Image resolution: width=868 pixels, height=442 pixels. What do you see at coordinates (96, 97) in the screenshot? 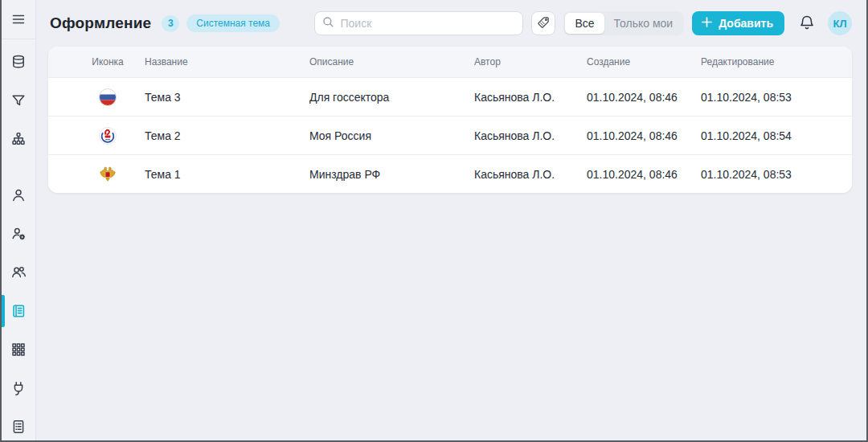
I see `russia-flag-icon` at bounding box center [96, 97].